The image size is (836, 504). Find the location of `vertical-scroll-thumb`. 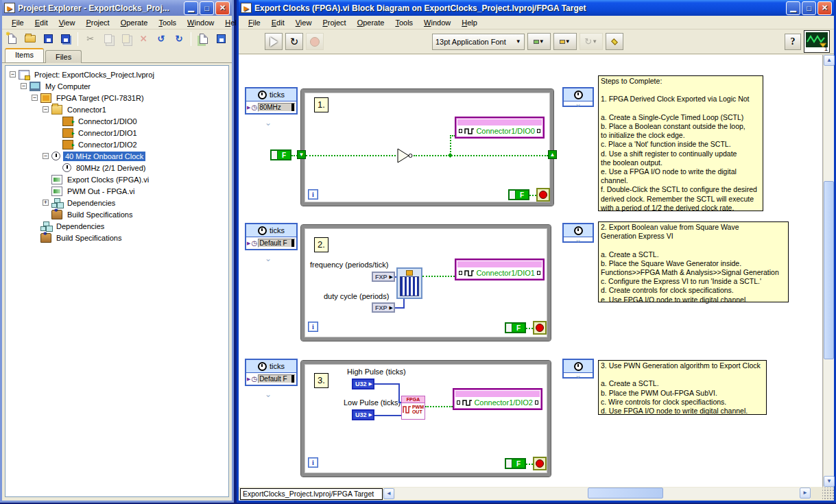

vertical-scroll-thumb is located at coordinates (828, 270).